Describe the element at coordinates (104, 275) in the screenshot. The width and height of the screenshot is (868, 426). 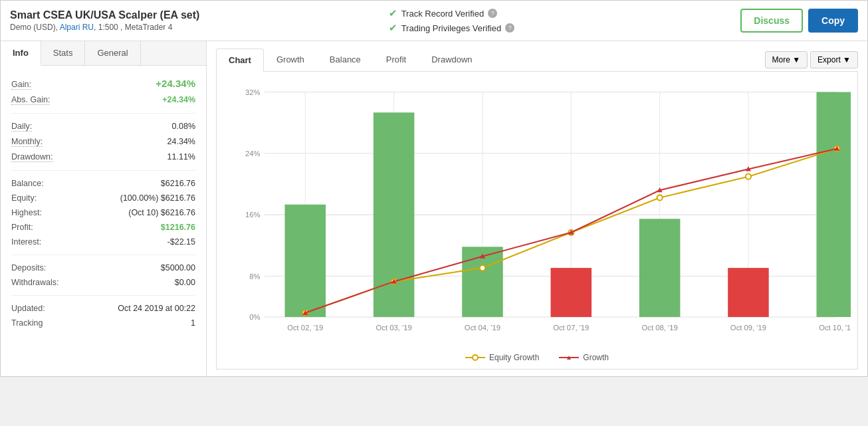
I see `deposits-section: Deposits: $5000.00 Withdrawals: $0.00` at that location.